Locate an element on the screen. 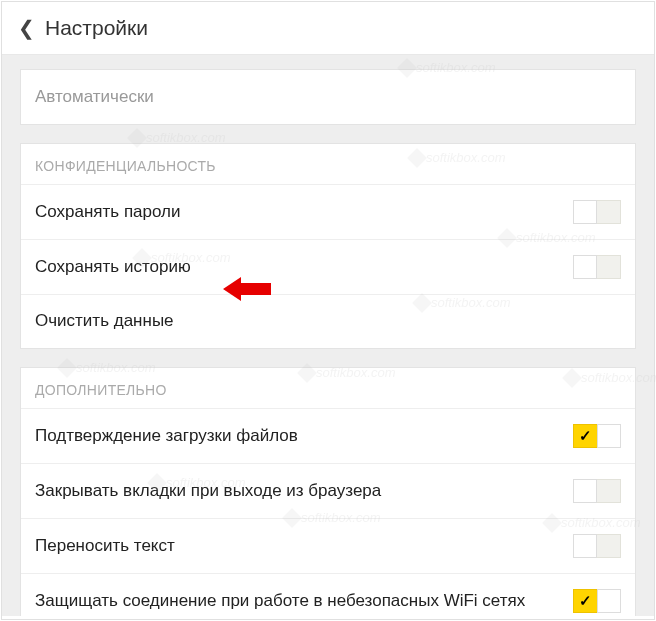 The width and height of the screenshot is (656, 621). row-automatic: Автоматически is located at coordinates (328, 97).